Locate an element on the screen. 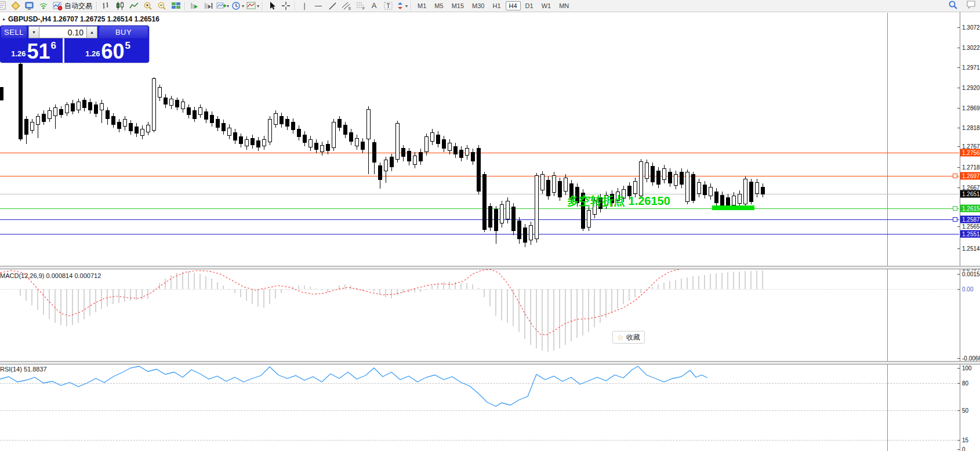 This screenshot has width=980, height=451. price-label-1.2551: 1.2551 is located at coordinates (970, 234).